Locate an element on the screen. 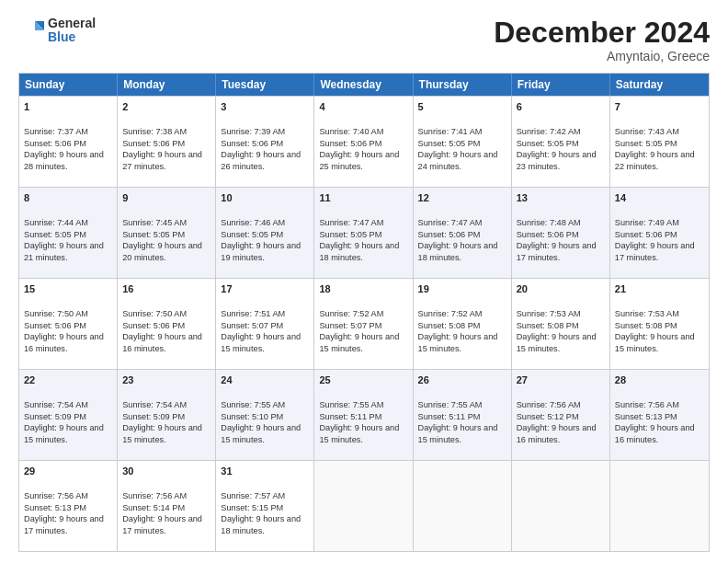 This screenshot has height=563, width=728. sunrise-text: Sunrise: 7:46 AM is located at coordinates (253, 223).